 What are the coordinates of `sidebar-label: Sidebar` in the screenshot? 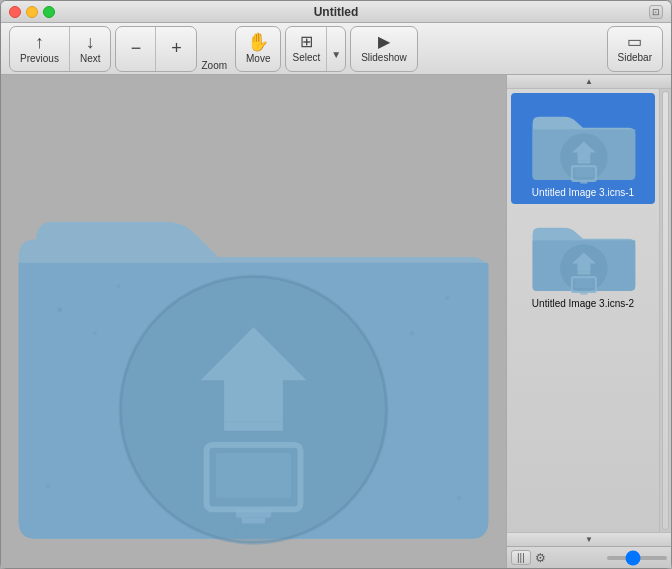 It's located at (635, 58).